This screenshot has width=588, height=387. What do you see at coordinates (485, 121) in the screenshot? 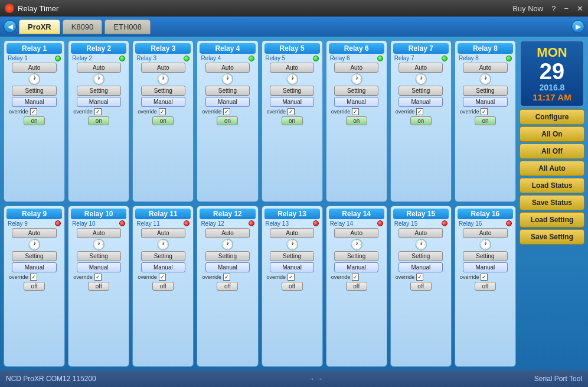
I see `relay-state-btn-8: on` at bounding box center [485, 121].